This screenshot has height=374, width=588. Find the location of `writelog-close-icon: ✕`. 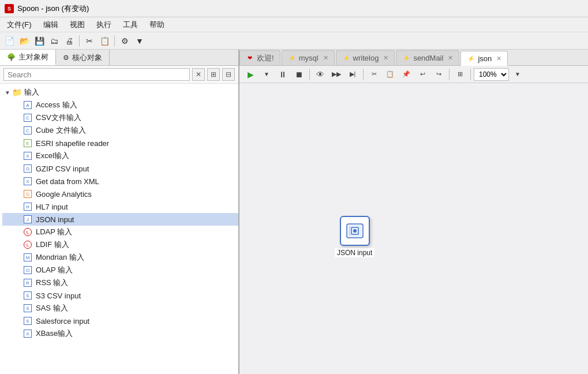

writelog-close-icon: ✕ is located at coordinates (385, 58).